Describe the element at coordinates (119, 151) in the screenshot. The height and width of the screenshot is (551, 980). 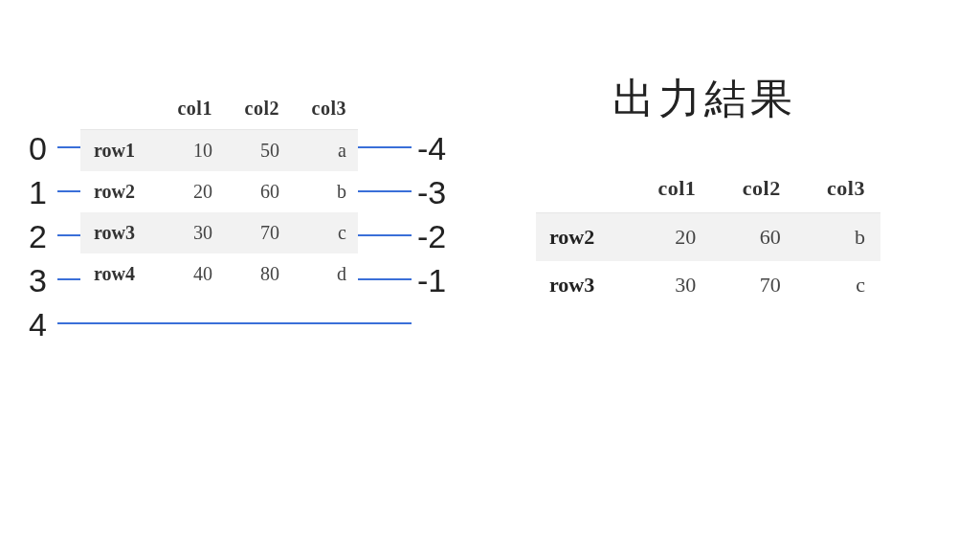
I see `row-label: row1` at that location.